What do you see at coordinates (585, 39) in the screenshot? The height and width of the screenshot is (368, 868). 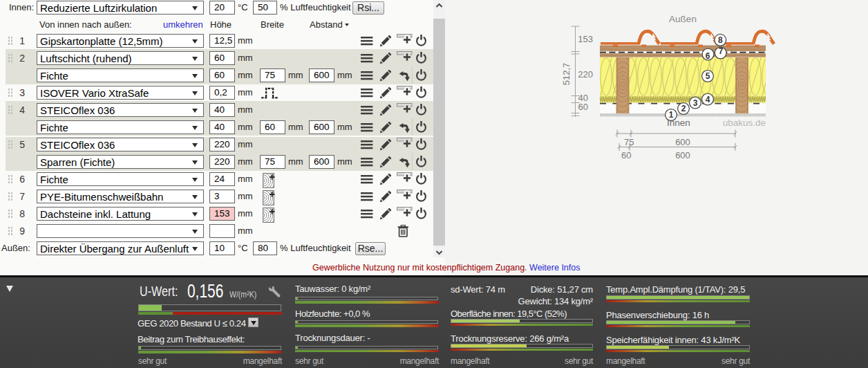 I see `svg-text: 153` at bounding box center [585, 39].